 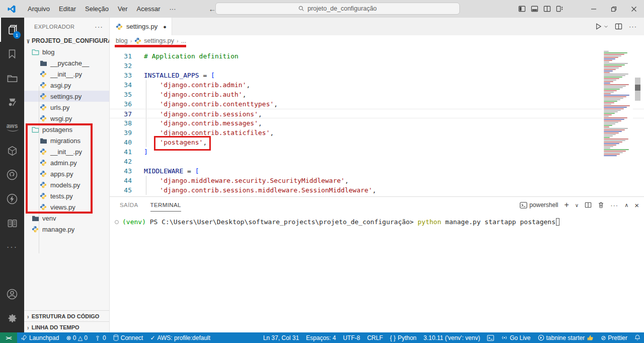 What do you see at coordinates (559, 9) in the screenshot?
I see `customize-layout-icon` at bounding box center [559, 9].